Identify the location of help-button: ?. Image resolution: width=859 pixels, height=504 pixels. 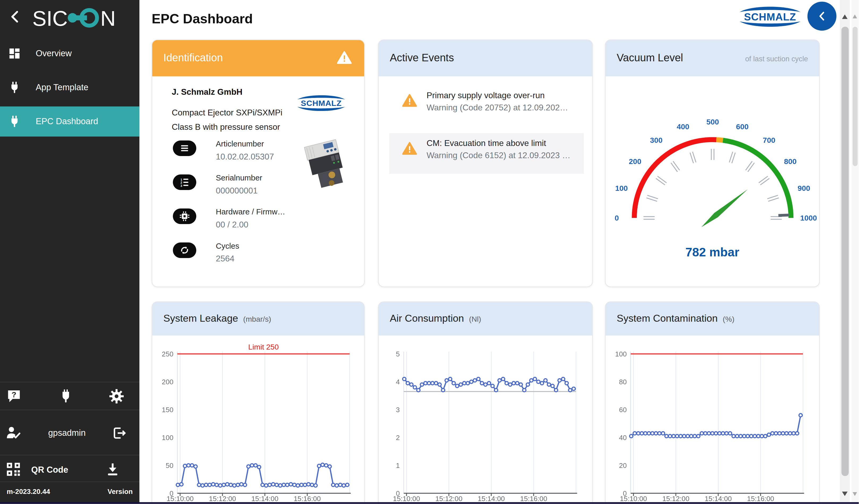
(14, 397).